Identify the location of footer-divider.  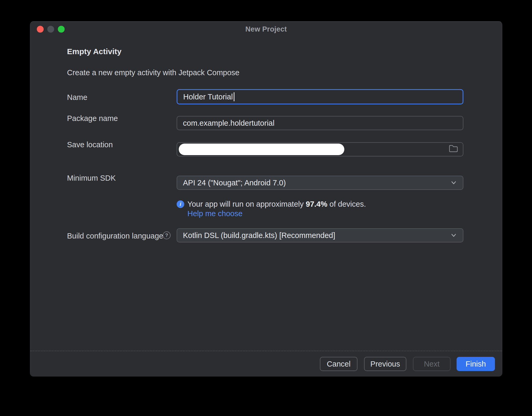
(266, 351).